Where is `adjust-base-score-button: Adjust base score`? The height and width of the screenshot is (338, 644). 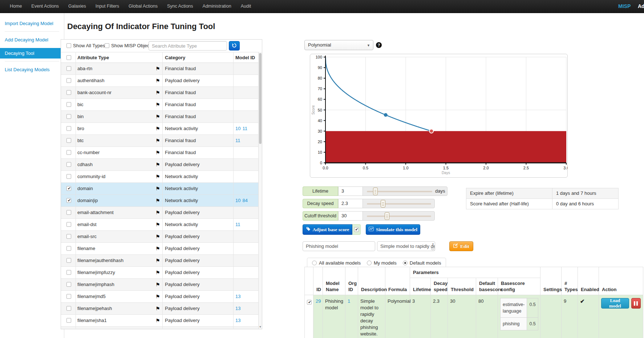
adjust-base-score-button: Adjust base score is located at coordinates (328, 230).